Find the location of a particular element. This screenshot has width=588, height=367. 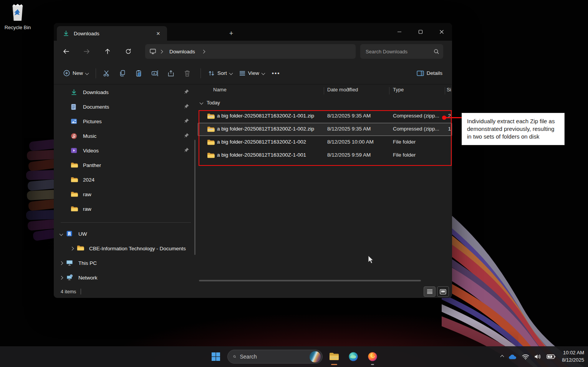

chevron-down-icon is located at coordinates (61, 234).